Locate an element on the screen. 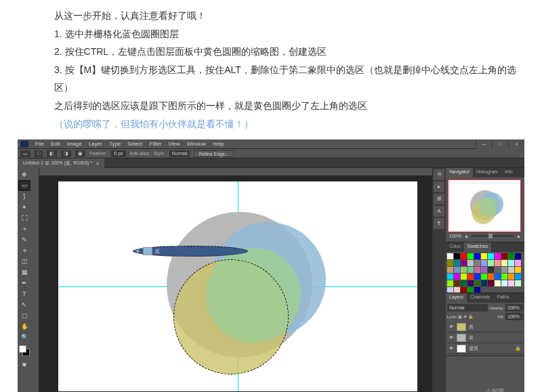  navigator-thumbnail is located at coordinates (484, 206).